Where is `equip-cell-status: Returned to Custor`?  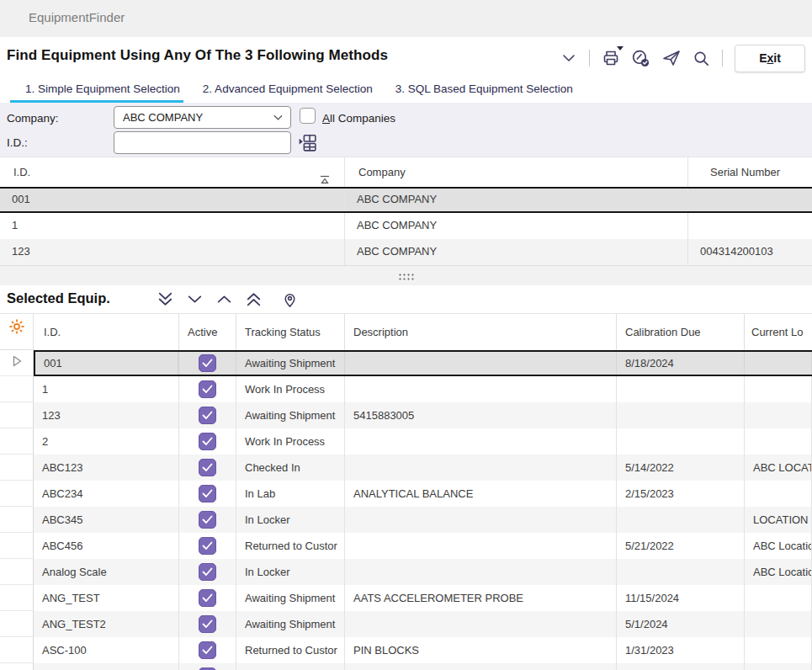
equip-cell-status: Returned to Custor is located at coordinates (291, 545).